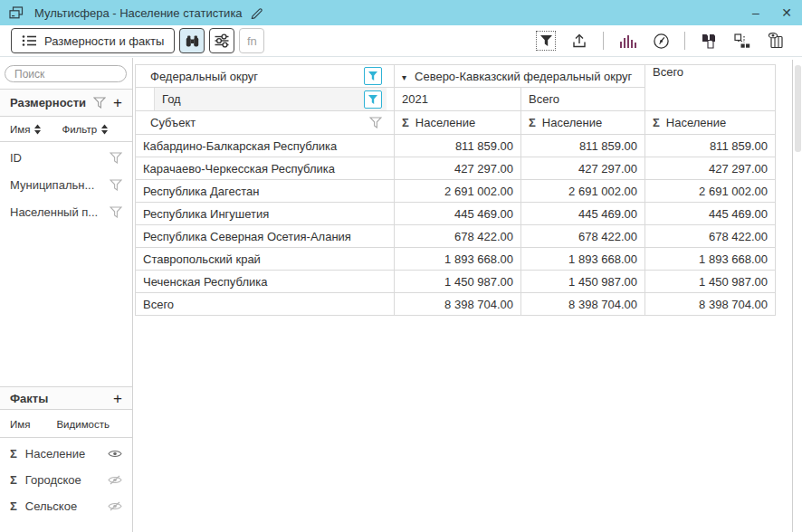 This screenshot has height=532, width=802. I want to click on dimensions-facts-button: Размерности и факты, so click(92, 41).